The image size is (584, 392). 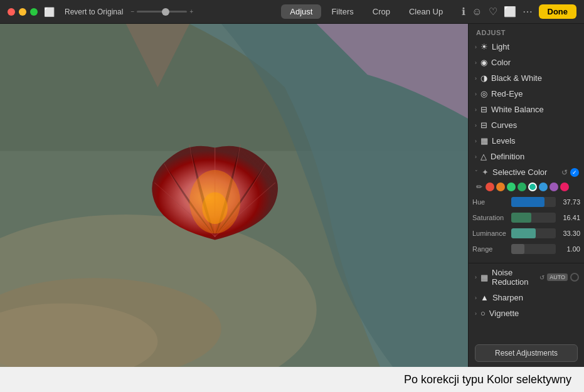 I want to click on slider-thumb, so click(x=166, y=12).